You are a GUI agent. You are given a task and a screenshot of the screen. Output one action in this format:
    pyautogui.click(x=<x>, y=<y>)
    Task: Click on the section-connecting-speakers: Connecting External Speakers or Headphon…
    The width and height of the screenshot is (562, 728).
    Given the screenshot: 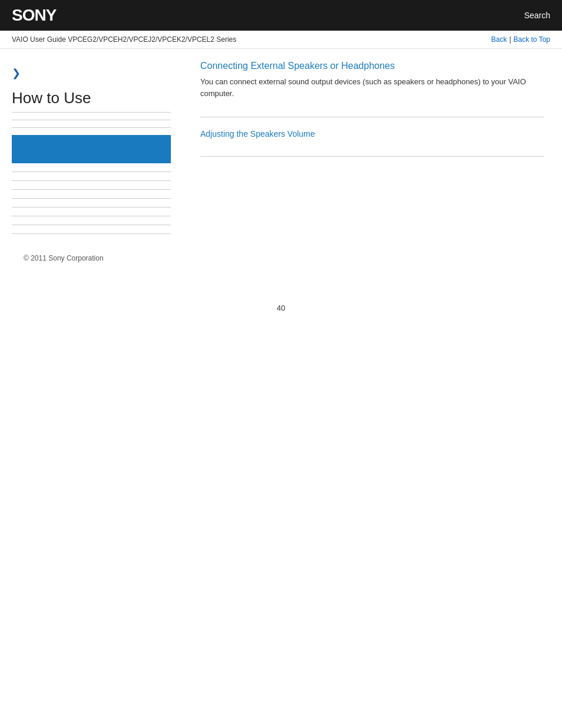 What is the action you would take?
    pyautogui.click(x=372, y=80)
    